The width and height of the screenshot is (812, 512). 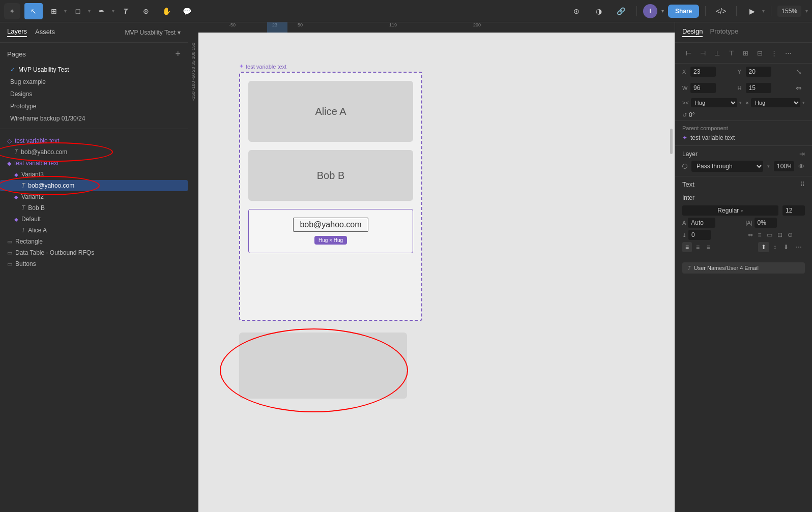 What do you see at coordinates (692, 33) in the screenshot?
I see `tab-design: Design` at bounding box center [692, 33].